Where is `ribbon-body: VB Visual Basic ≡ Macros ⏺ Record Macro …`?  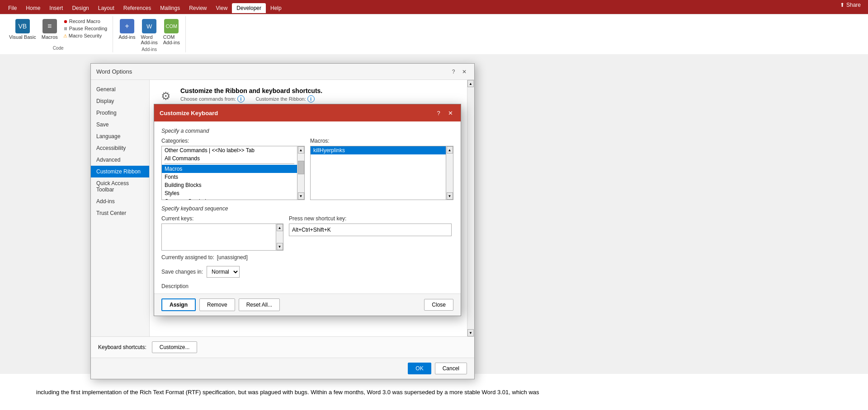
ribbon-body: VB Visual Basic ≡ Macros ⏺ Record Macro … is located at coordinates (434, 34).